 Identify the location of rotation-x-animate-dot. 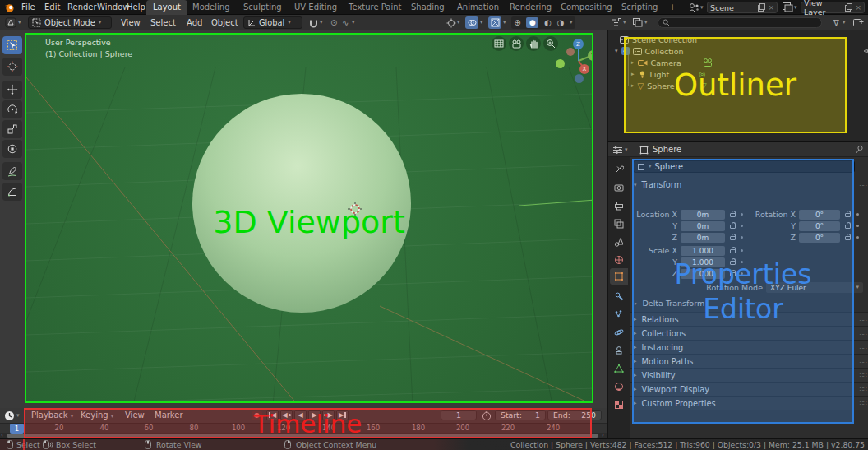
(858, 214).